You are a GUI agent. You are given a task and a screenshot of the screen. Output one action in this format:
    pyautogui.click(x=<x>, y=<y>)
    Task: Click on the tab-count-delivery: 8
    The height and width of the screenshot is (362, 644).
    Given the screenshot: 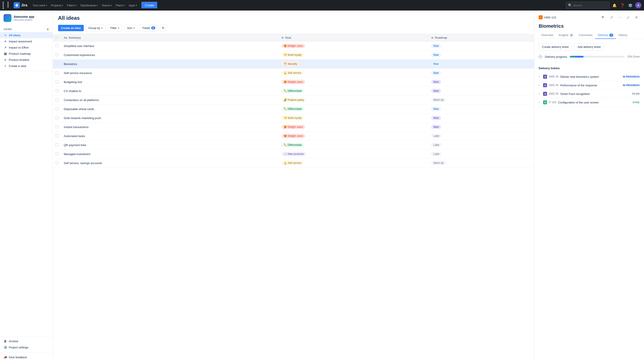 What is the action you would take?
    pyautogui.click(x=611, y=35)
    